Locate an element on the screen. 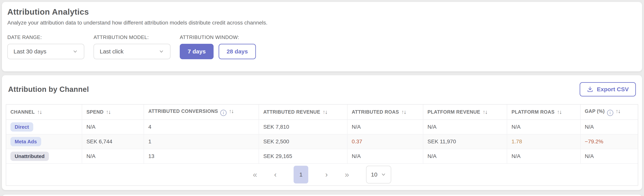 This screenshot has width=644, height=196. window-7-days-button: 7 days is located at coordinates (196, 51).